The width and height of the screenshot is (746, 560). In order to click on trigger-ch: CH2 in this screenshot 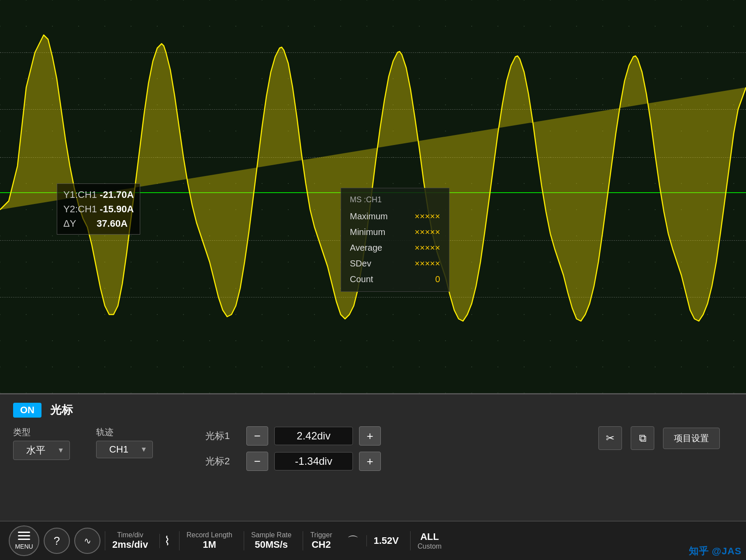, I will do `click(321, 545)`.